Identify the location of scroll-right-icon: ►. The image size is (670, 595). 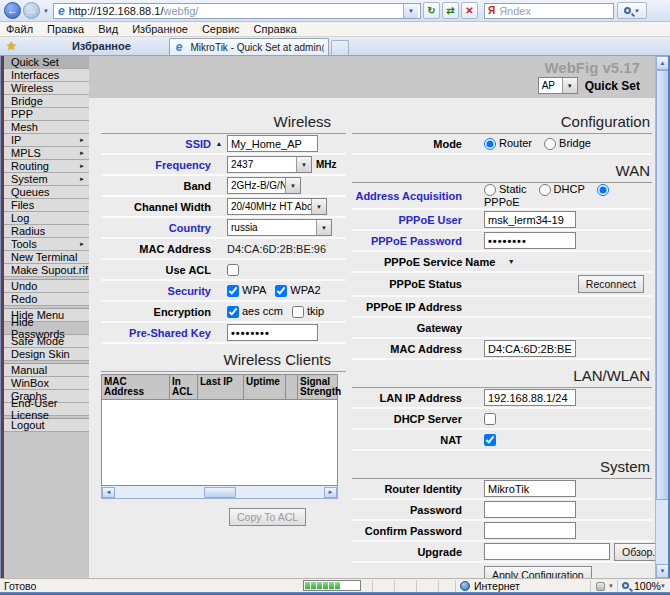
(330, 492).